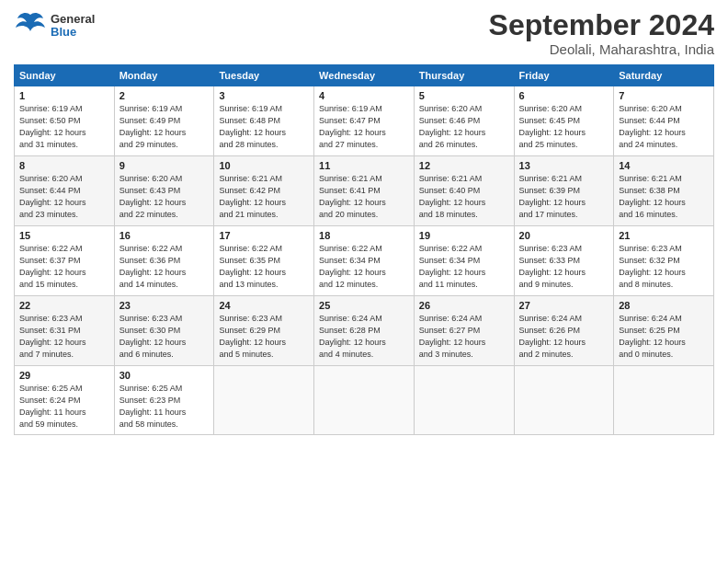  I want to click on day-number: 5, so click(464, 96).